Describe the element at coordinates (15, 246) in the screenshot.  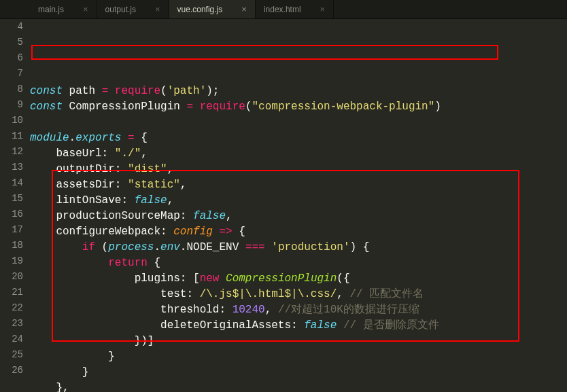
I see `line-number: 18` at that location.